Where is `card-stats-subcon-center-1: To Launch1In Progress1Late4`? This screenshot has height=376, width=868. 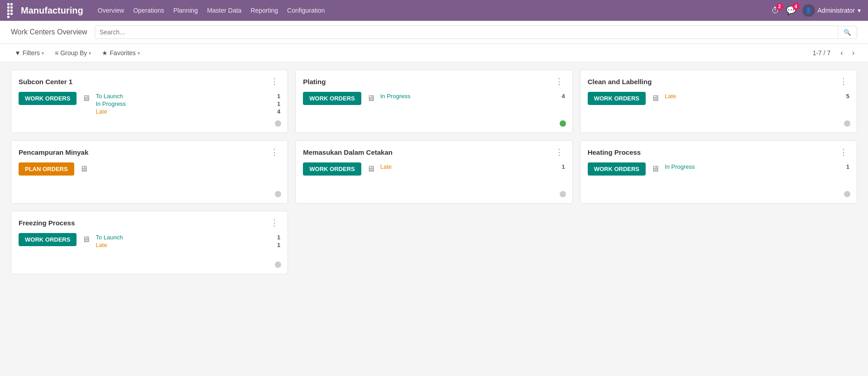
card-stats-subcon-center-1: To Launch1In Progress1Late4 is located at coordinates (188, 104).